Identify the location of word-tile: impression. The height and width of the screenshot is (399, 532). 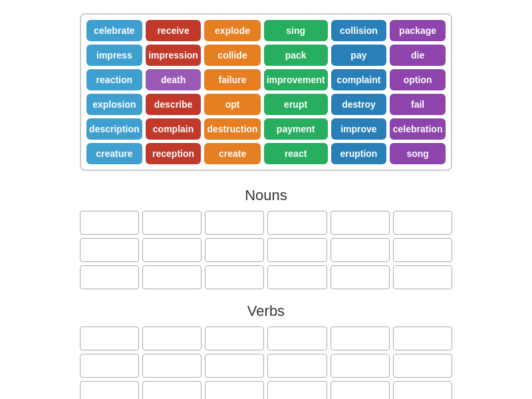
(174, 55).